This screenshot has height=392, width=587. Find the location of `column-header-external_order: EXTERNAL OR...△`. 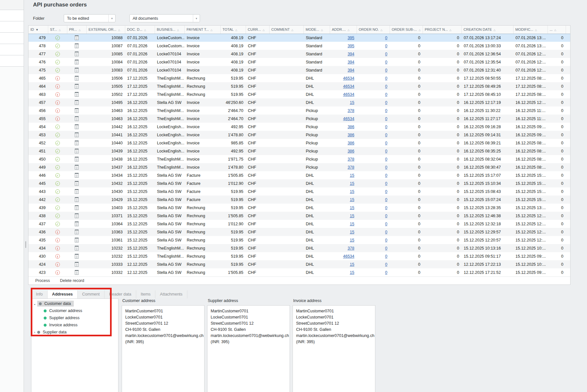

column-header-external_order: EXTERNAL OR...△ is located at coordinates (105, 30).